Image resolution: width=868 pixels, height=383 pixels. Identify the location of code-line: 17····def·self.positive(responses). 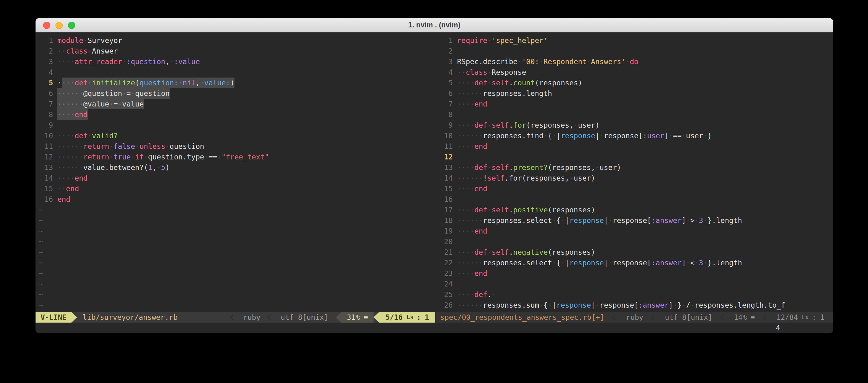
(634, 210).